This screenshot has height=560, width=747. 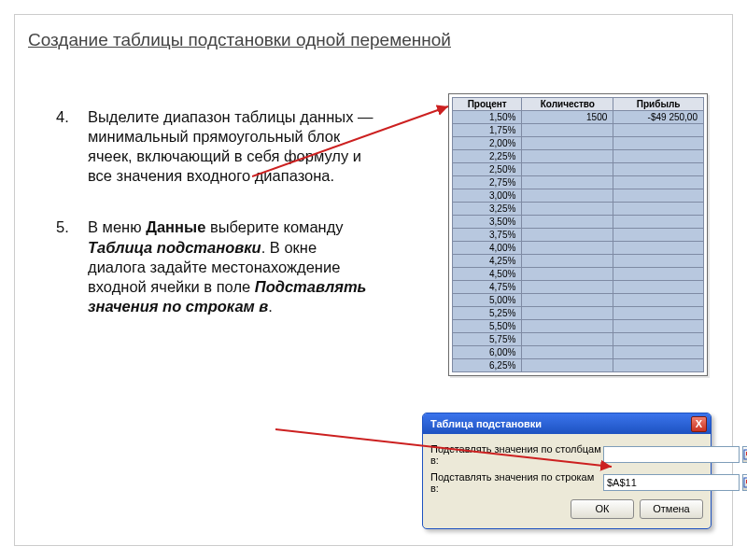 I want to click on input-column-cell, so click(x=671, y=455).